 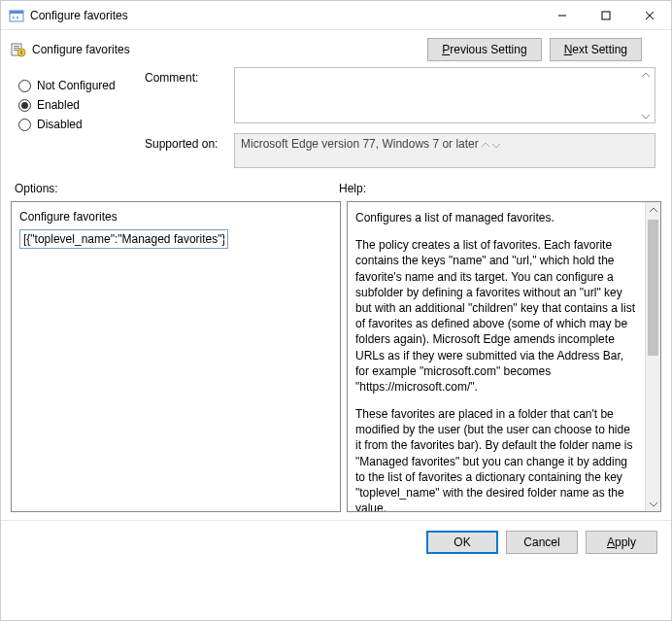 What do you see at coordinates (484, 50) in the screenshot?
I see `previous-setting-button: Previous Setting` at bounding box center [484, 50].